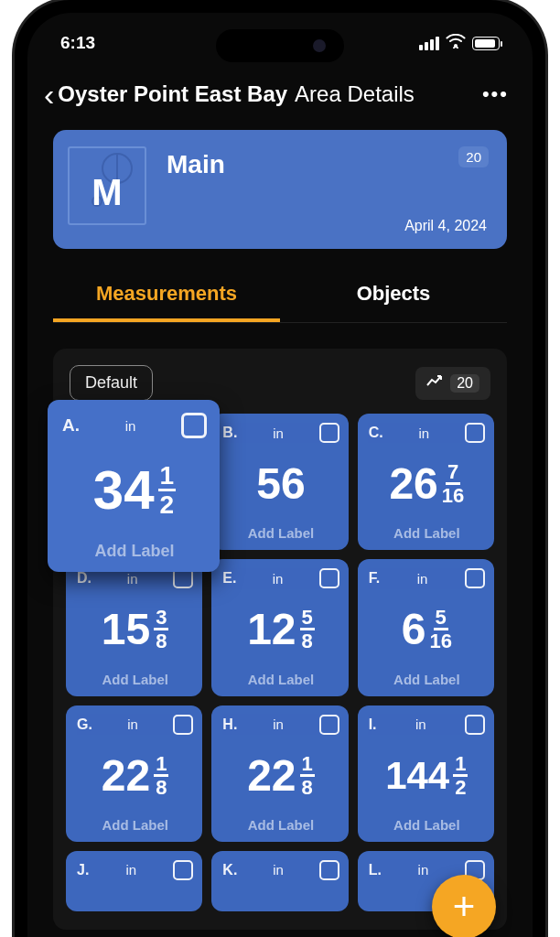 The image size is (560, 937). Describe the element at coordinates (82, 870) in the screenshot. I see `measurement-letter: J.` at that location.